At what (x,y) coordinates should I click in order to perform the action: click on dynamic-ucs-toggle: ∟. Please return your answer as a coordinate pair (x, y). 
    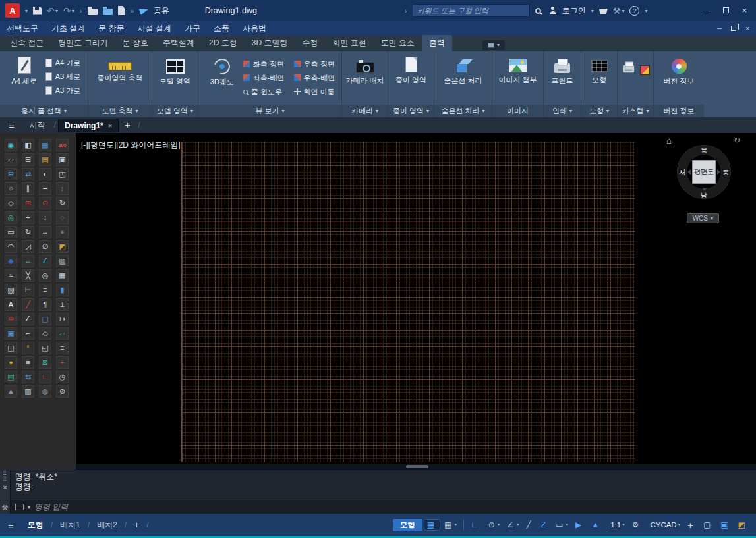
    Looking at the image, I should click on (476, 525).